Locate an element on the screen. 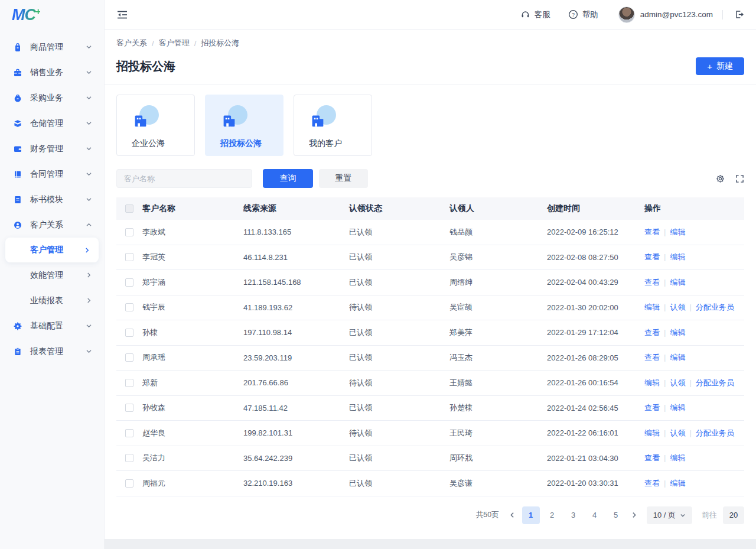 This screenshot has height=549, width=756. sidebar-item-2: 采购业务 is located at coordinates (52, 98).